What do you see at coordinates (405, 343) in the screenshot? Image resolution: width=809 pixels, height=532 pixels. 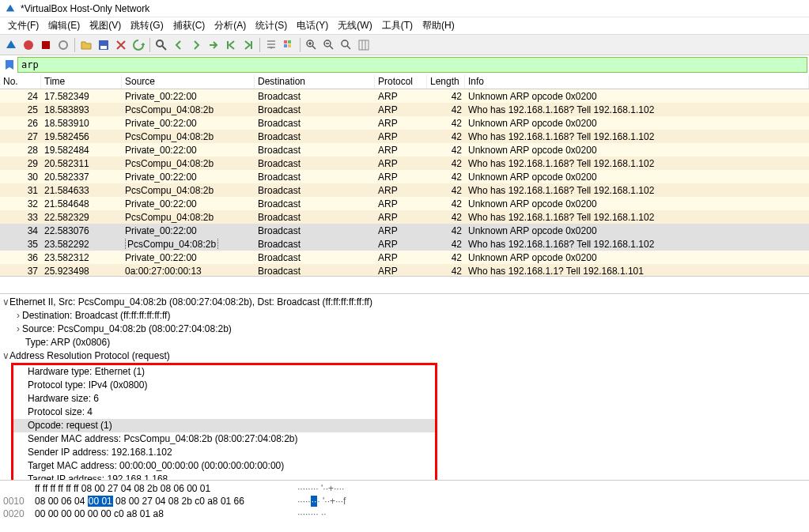 I see `tree-eth-type: Type: ARP (0x0806)` at bounding box center [405, 343].